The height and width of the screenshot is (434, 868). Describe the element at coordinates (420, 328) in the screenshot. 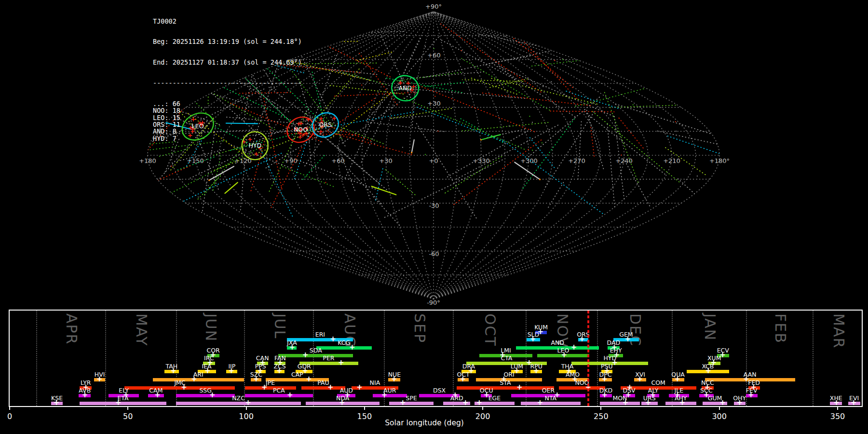

I see `month-label-sep: SEP` at that location.